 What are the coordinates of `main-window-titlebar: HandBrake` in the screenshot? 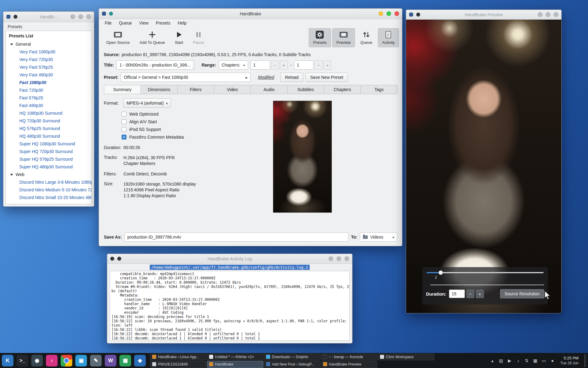 It's located at (251, 14).